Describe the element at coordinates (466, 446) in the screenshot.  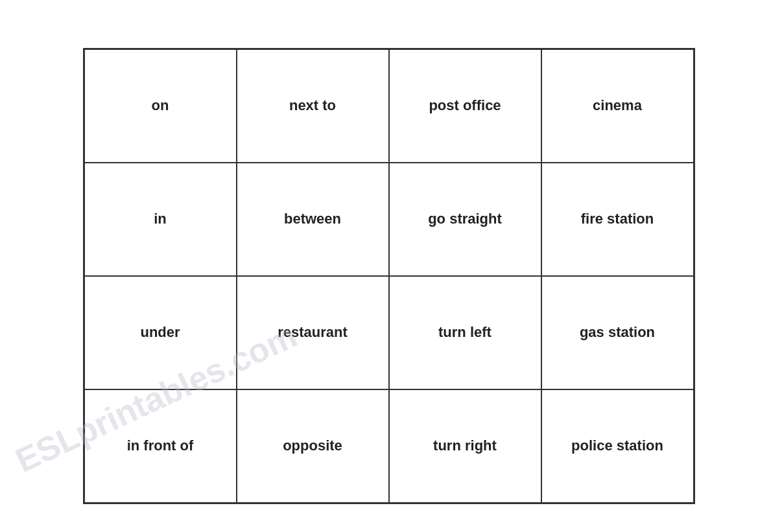
I see `cell-turn-right: turn right` at that location.